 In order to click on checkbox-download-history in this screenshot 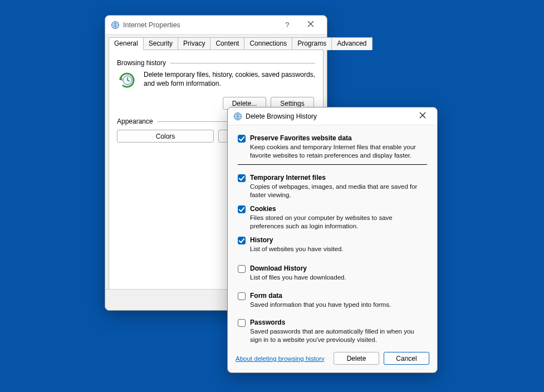, I will do `click(242, 269)`.